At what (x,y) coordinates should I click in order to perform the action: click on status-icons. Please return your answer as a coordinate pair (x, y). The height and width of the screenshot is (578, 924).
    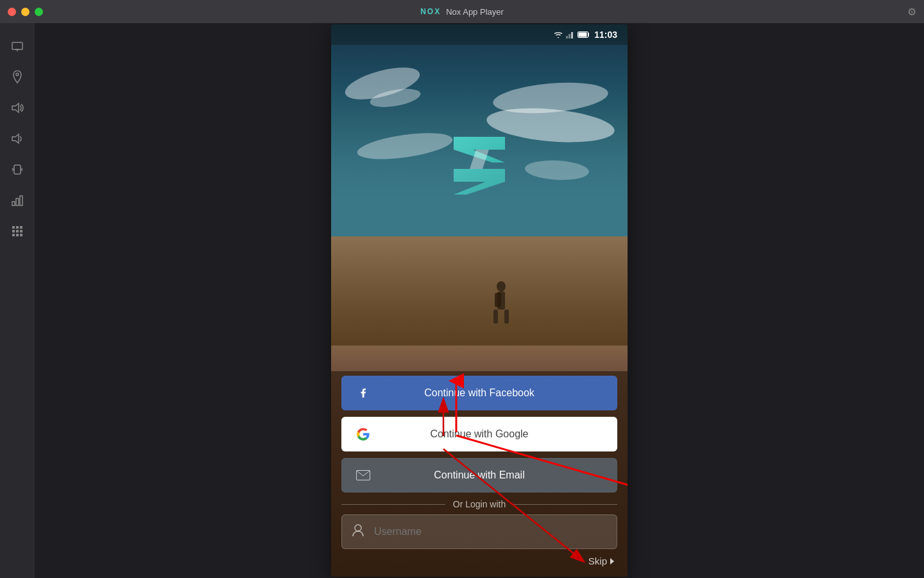
    Looking at the image, I should click on (572, 35).